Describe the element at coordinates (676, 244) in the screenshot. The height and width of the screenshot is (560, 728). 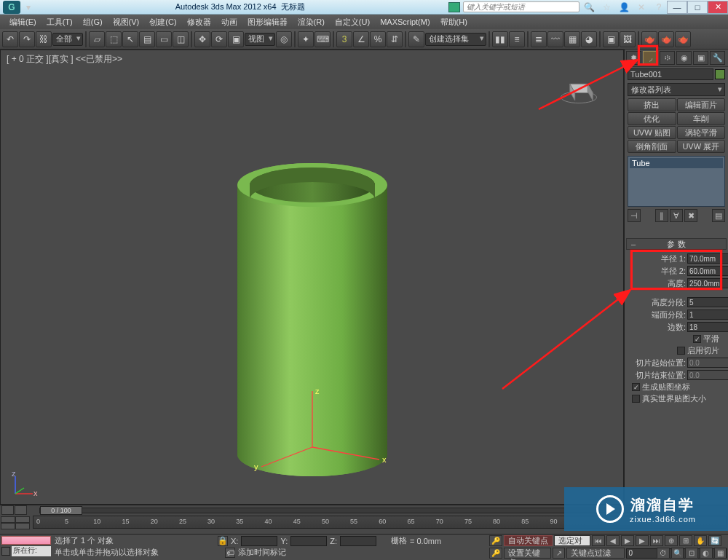
I see `params-rollup-header: 参 数` at that location.